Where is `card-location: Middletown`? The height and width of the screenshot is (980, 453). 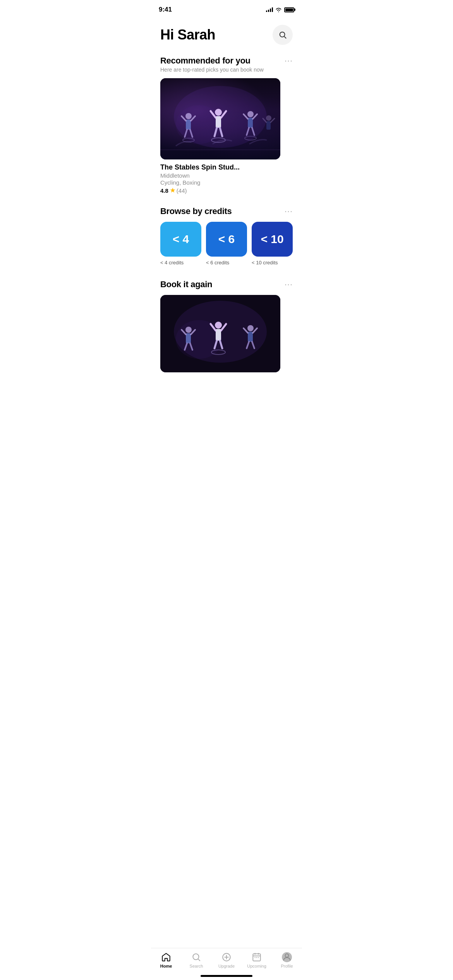
card-location: Middletown is located at coordinates (226, 176).